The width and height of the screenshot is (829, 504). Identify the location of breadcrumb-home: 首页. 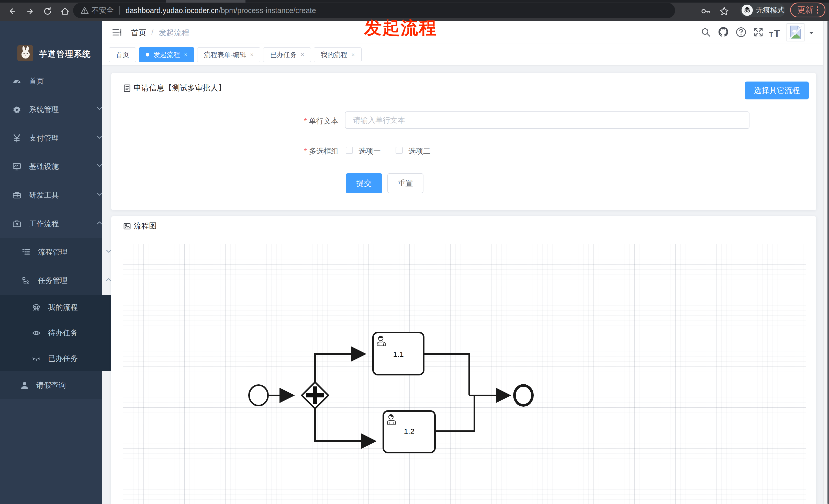
(139, 33).